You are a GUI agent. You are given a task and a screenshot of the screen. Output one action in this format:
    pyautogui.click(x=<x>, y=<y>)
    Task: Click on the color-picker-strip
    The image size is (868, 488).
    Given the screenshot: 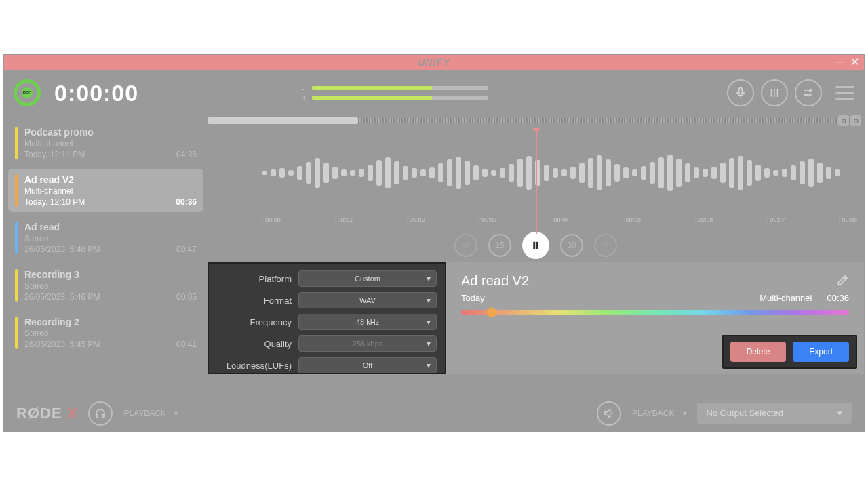 What is the action you would take?
    pyautogui.click(x=655, y=312)
    